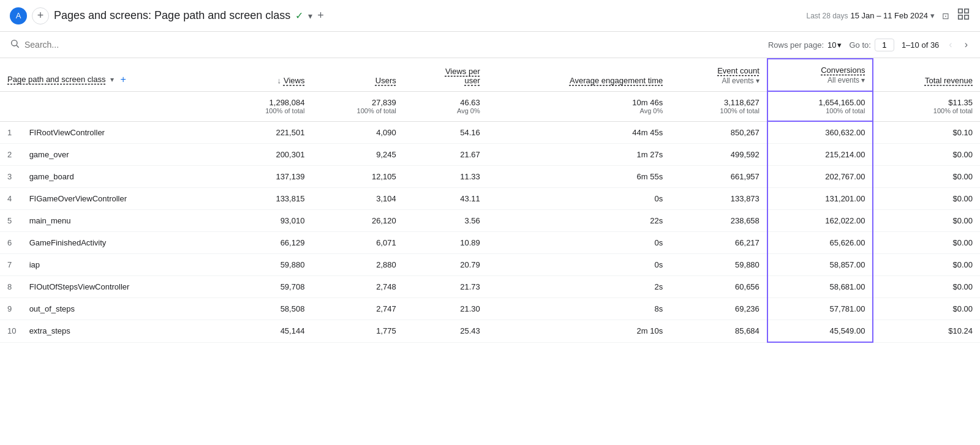  Describe the element at coordinates (463, 76) in the screenshot. I see `col-views-per-user-link: Views peruser` at that location.